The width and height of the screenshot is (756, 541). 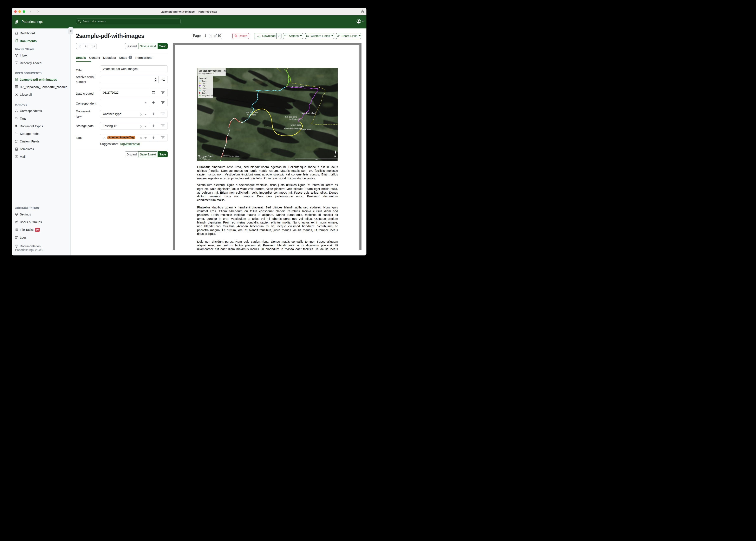 What do you see at coordinates (204, 93) in the screenshot?
I see `svg-text: Day 6` at bounding box center [204, 93].